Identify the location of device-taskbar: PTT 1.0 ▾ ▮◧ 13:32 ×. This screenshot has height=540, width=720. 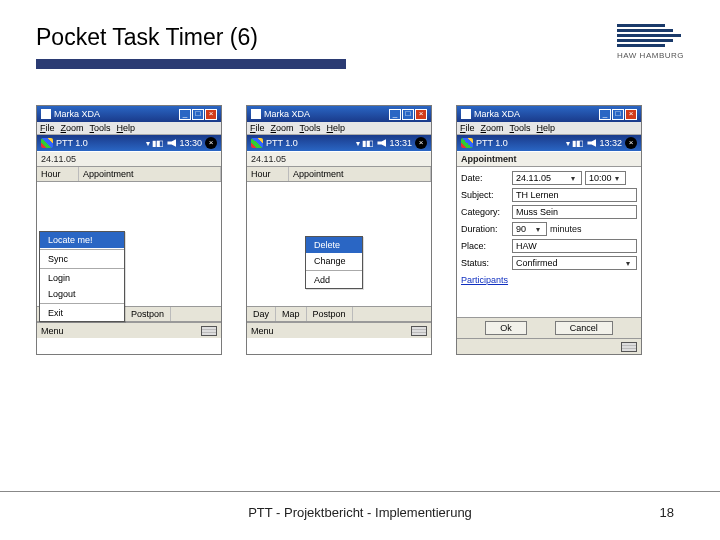
(549, 143).